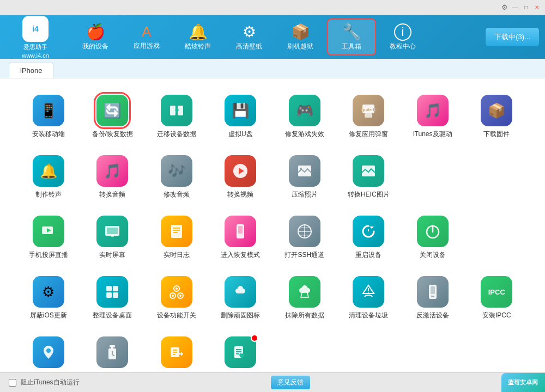 This screenshot has width=545, height=392. I want to click on make-ringtone-label: 制作铃声, so click(49, 195).